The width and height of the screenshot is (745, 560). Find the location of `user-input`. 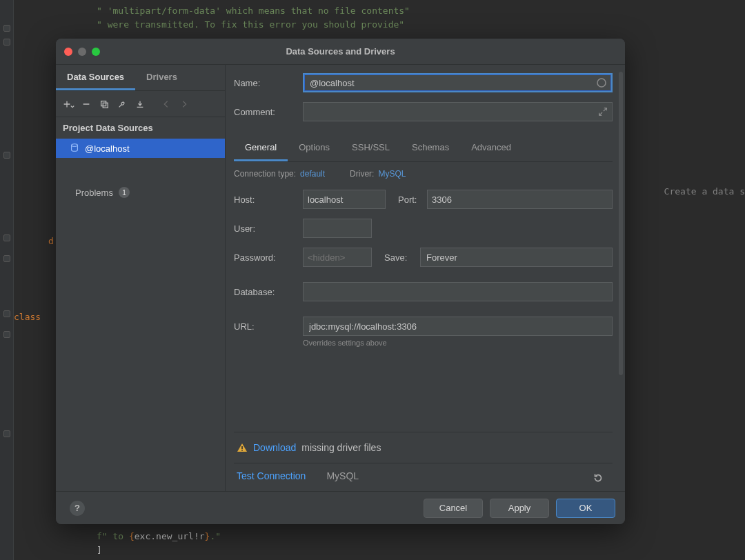

user-input is located at coordinates (337, 228).